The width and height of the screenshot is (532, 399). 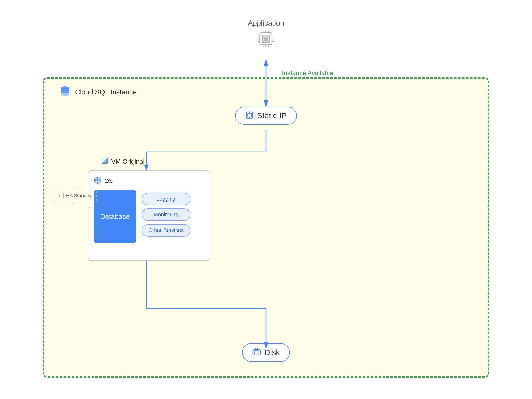 What do you see at coordinates (149, 217) in the screenshot?
I see `vm-content: Database Logging Monitoring Other Servic…` at bounding box center [149, 217].